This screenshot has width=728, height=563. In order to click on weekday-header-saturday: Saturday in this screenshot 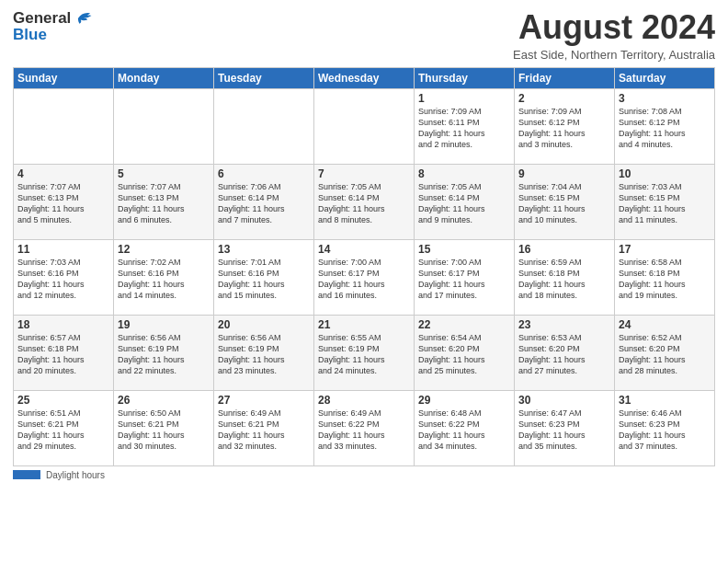, I will do `click(665, 77)`.